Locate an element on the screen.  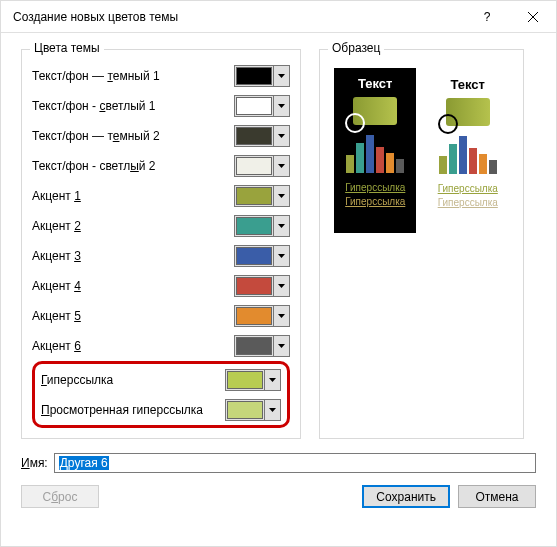
color-label: Акцент 6 is located at coordinates (56, 346).